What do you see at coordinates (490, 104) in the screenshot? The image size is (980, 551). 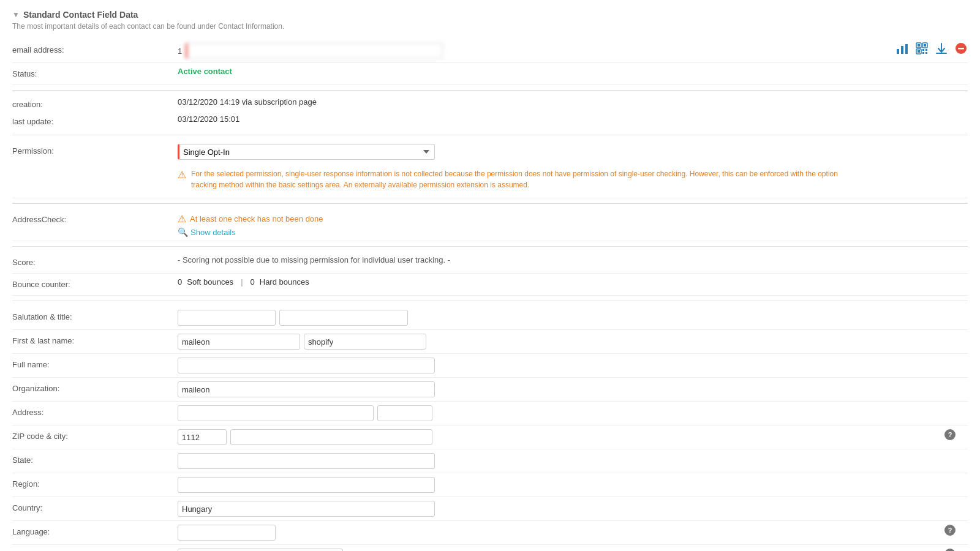 I see `creation-row: creation: 03/12/2020 14:19 via subscript…` at bounding box center [490, 104].